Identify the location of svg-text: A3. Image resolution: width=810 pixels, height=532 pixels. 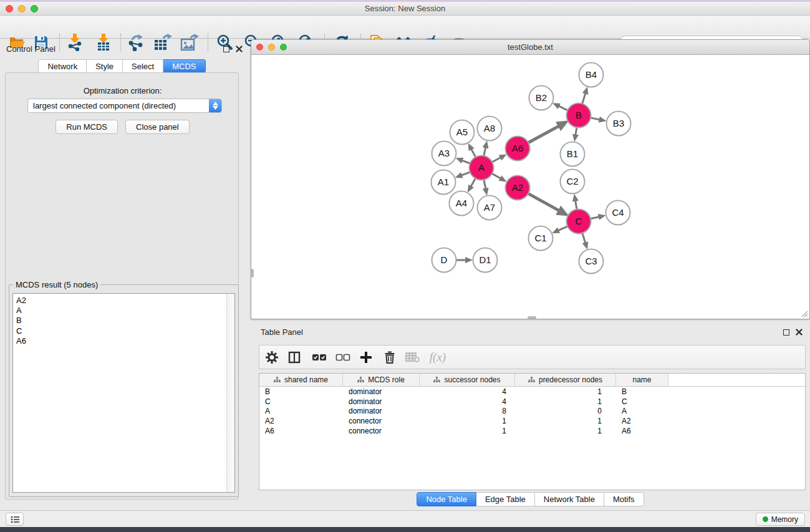
(444, 153).